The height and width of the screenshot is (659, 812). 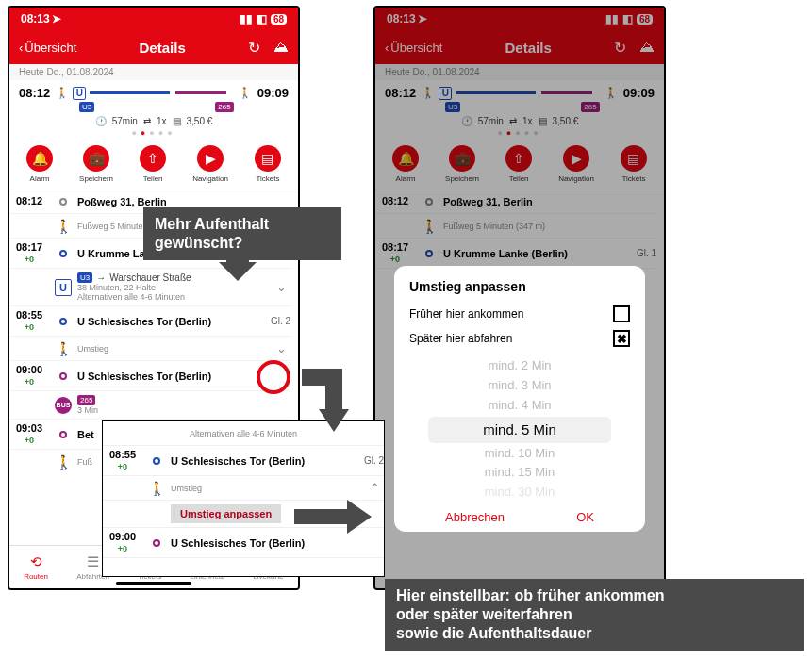 What do you see at coordinates (520, 454) in the screenshot?
I see `picker-option: mind. 10 Min` at bounding box center [520, 454].